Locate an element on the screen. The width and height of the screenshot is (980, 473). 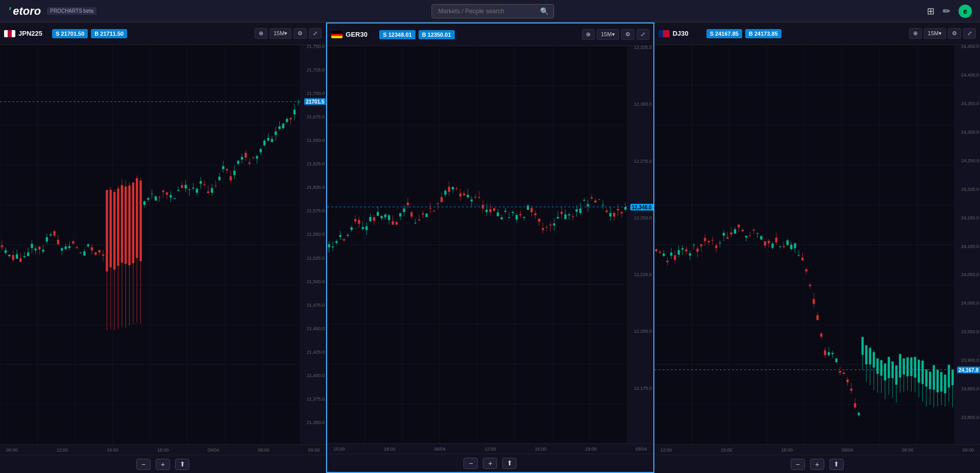
sell-button-ger30: S 12348.01 is located at coordinates (397, 35).